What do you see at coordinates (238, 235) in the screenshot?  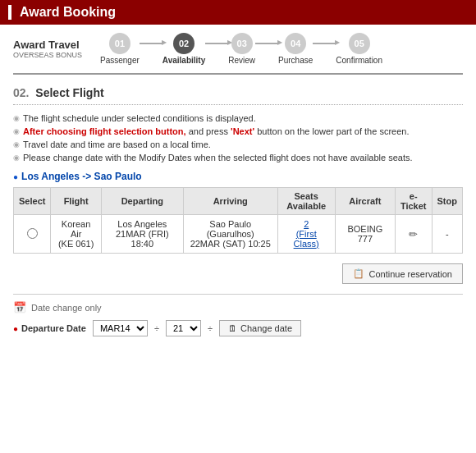 I see `table-row: Korean Air (KE 061) Los Angeles 21MAR (F…` at bounding box center [238, 235].